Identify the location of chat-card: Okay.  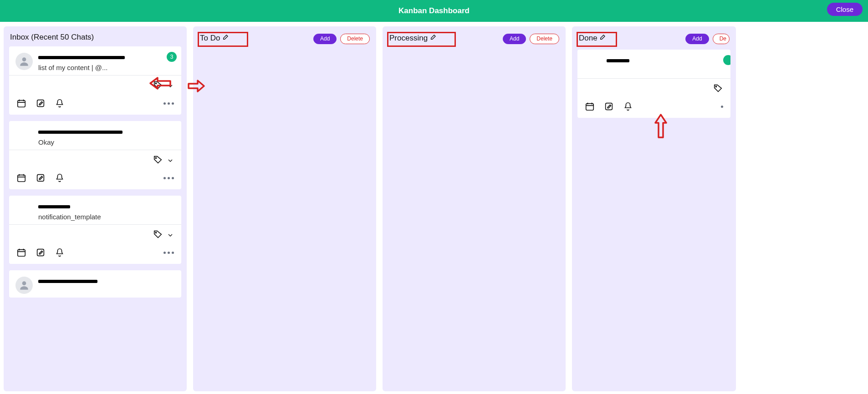
(95, 155).